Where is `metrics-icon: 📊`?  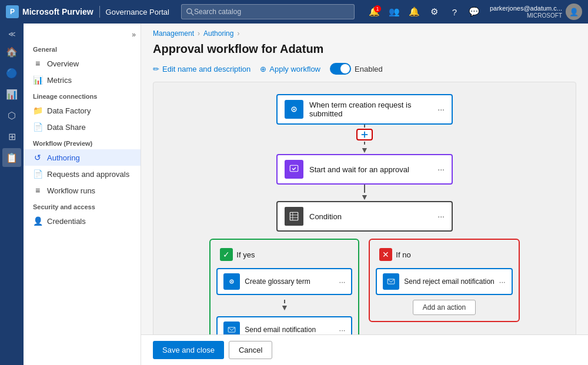 metrics-icon: 📊 is located at coordinates (38, 80).